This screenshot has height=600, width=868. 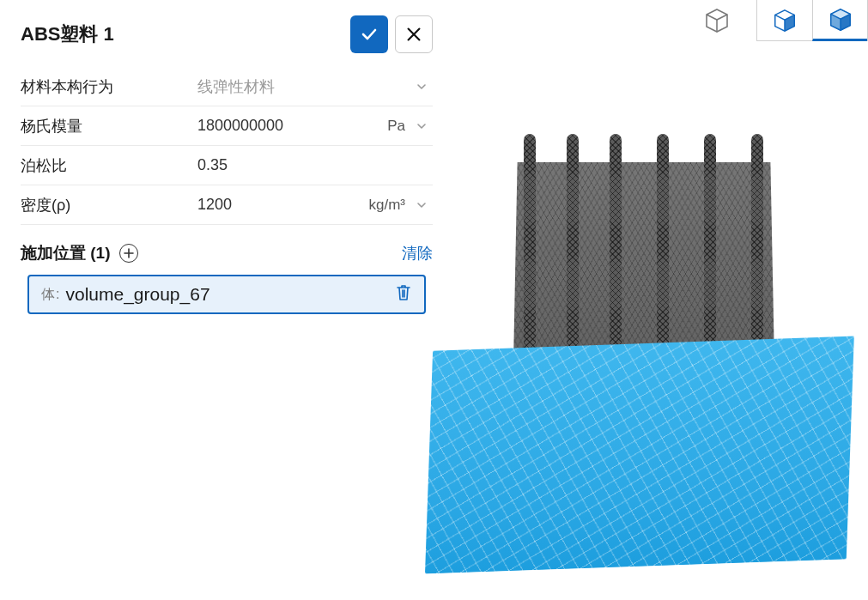 What do you see at coordinates (306, 87) in the screenshot?
I see `property-value: 线弹性材料` at bounding box center [306, 87].